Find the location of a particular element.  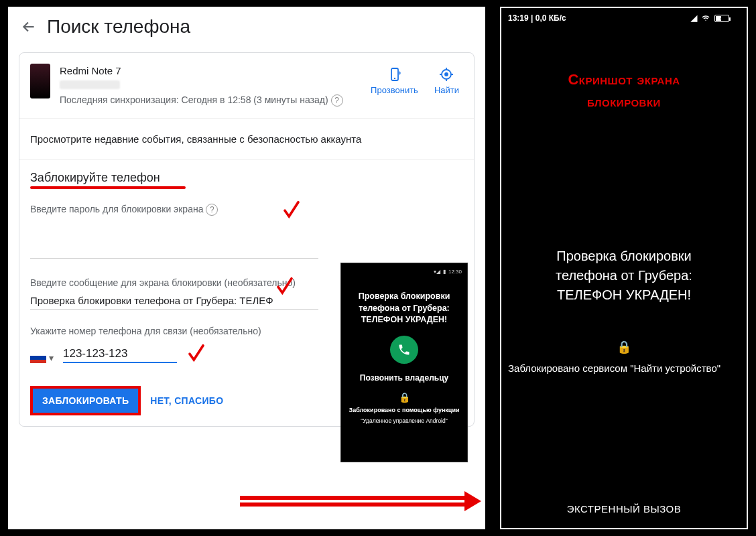

lock-msg-l3: ТЕЛЕФОН УКРАДЕН! is located at coordinates (624, 295).